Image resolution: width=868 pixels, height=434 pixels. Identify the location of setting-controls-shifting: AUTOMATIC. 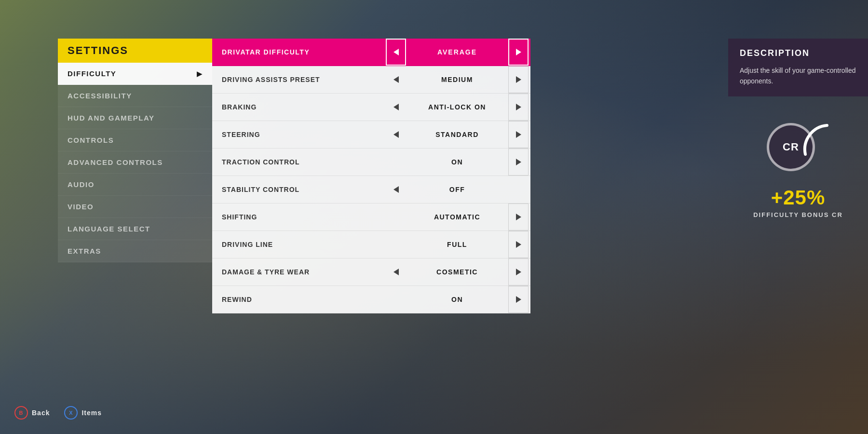
(458, 217).